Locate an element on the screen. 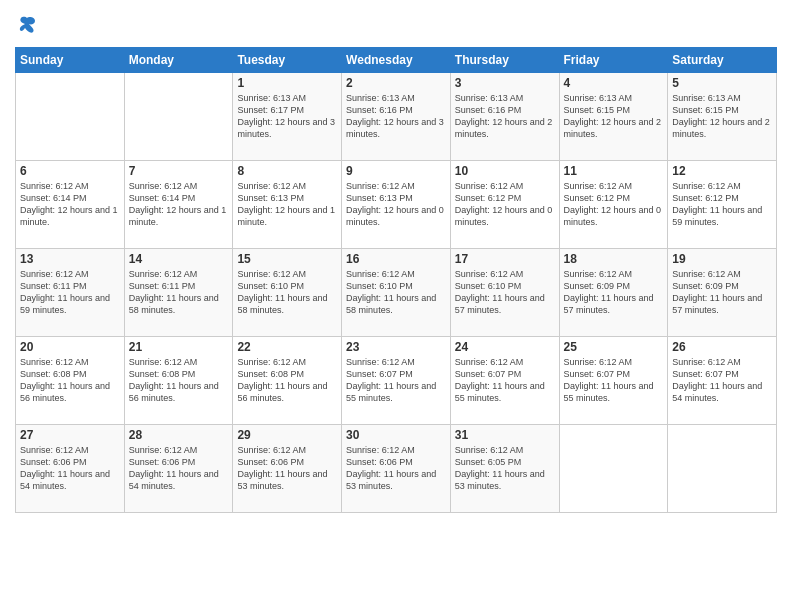 The image size is (792, 612). week-row-5: 27Sunrise: 6:12 AM Sunset: 6:06 PM Dayli… is located at coordinates (396, 468).